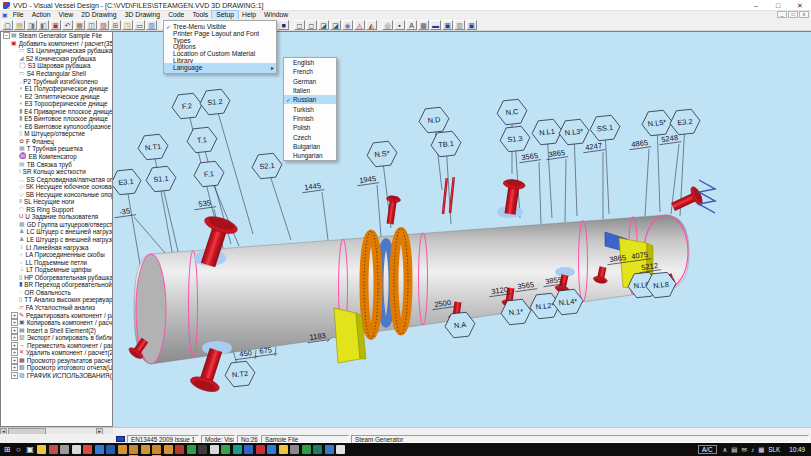 Image resolution: width=811 pixels, height=456 pixels. What do you see at coordinates (260, 450) in the screenshot?
I see `taskbar-app-red-2-icon` at bounding box center [260, 450].